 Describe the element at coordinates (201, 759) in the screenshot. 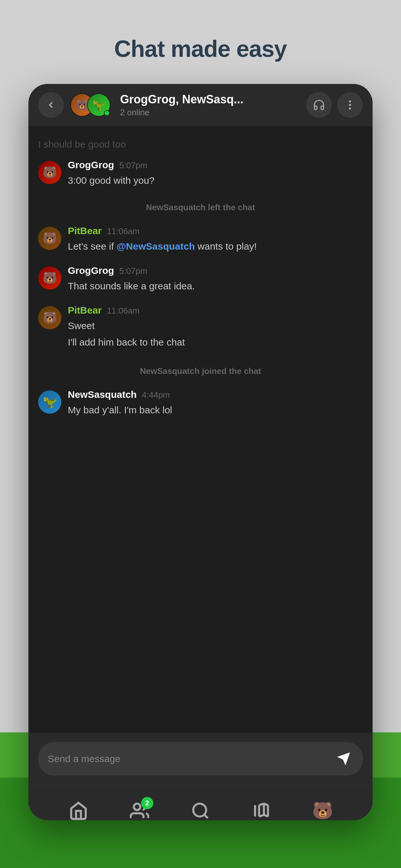

I see `input-area: Send a message` at that location.